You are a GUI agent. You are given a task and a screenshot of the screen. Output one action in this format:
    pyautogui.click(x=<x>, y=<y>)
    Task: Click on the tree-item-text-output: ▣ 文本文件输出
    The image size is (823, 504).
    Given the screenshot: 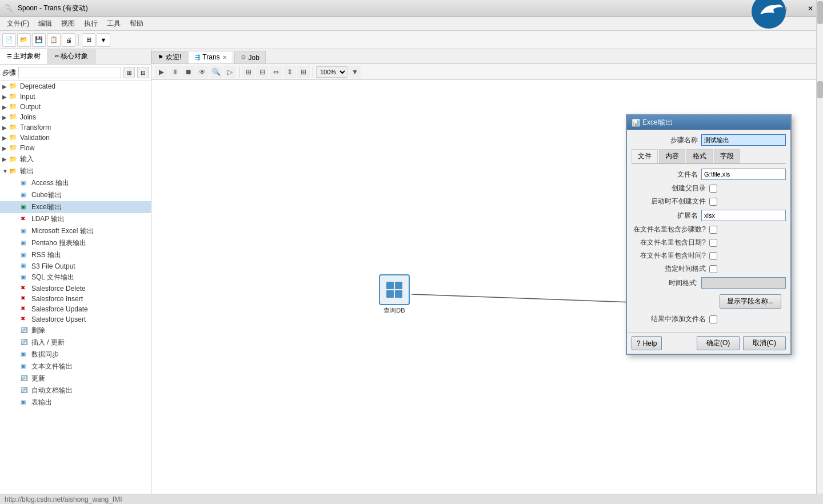 What is the action you would take?
    pyautogui.click(x=75, y=367)
    